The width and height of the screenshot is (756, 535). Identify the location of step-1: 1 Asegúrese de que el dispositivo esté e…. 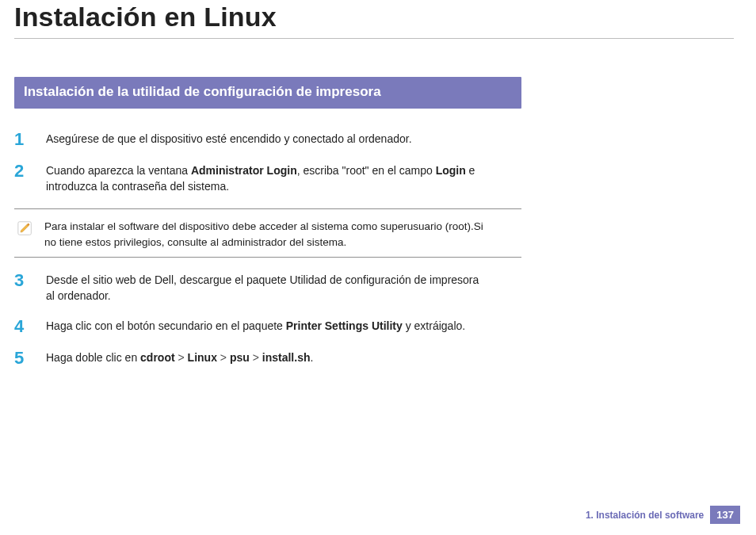
(268, 139).